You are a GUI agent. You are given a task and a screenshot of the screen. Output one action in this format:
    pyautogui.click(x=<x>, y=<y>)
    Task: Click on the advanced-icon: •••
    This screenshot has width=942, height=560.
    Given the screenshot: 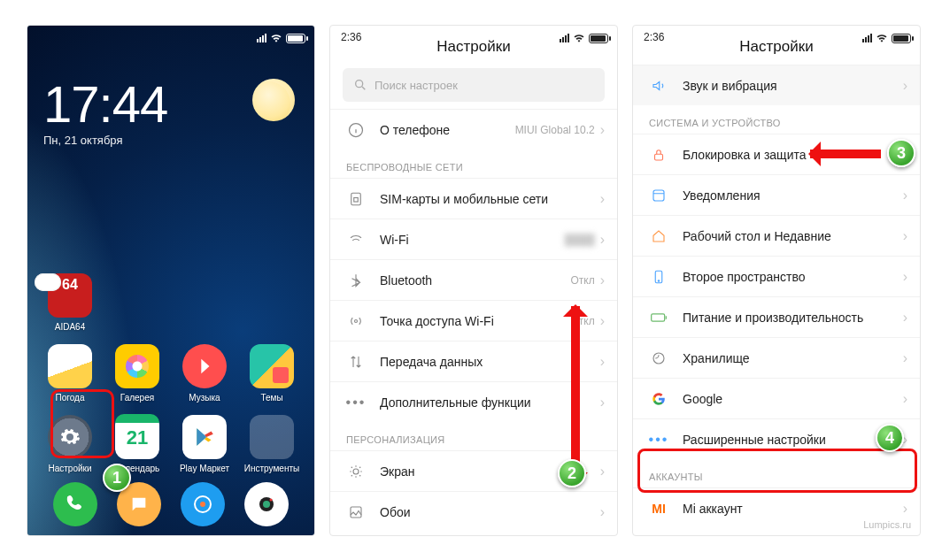 What is the action you would take?
    pyautogui.click(x=659, y=440)
    